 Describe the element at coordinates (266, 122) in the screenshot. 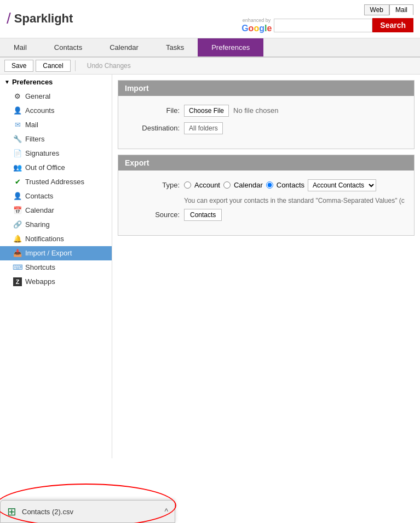

I see `import-body: File: Choose File No file chosen Destina…` at that location.